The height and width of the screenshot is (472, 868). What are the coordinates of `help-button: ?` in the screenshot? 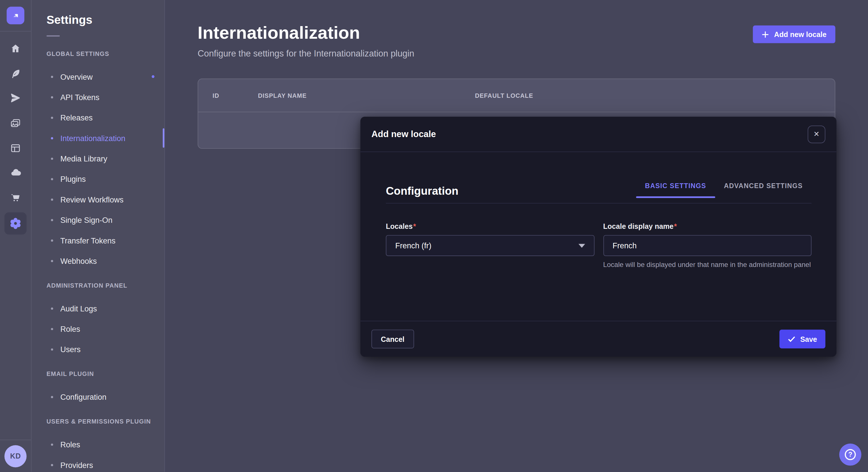 It's located at (850, 454).